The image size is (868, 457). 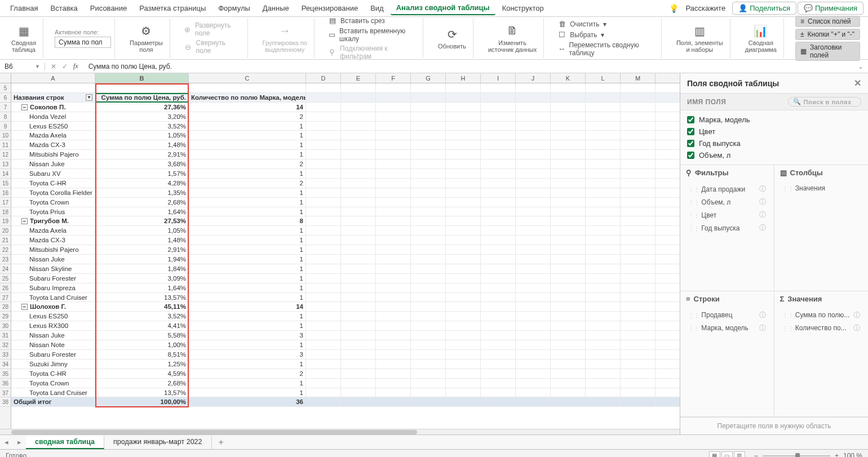 What do you see at coordinates (142, 374) in the screenshot?
I see `data-sum-cell: 4,59%` at bounding box center [142, 374].